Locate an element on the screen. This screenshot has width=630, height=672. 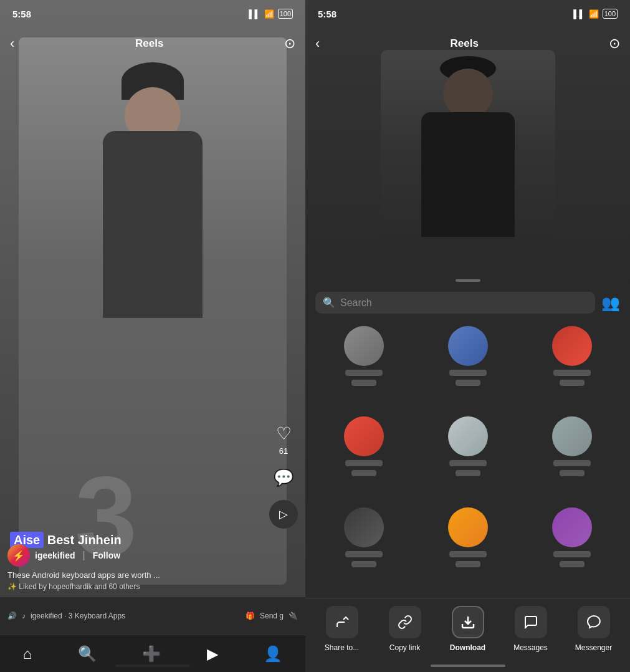
nav-reels-icon: ▶ is located at coordinates (212, 654).